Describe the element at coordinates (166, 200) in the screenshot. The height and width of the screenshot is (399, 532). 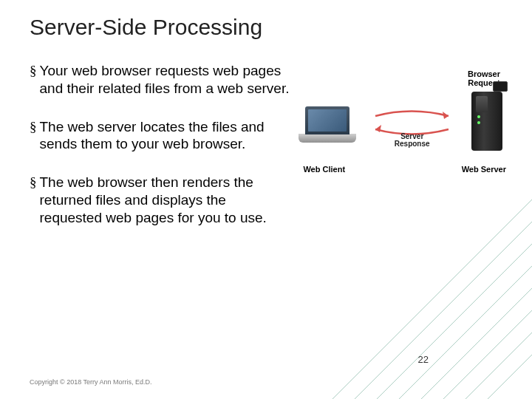
I see `bullet-text: The web browser then renders the returne…` at that location.